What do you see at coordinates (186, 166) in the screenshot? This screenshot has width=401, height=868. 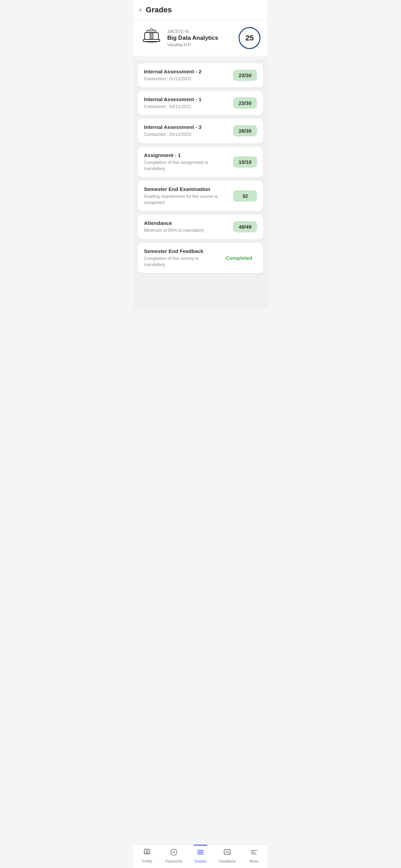 I see `assessment-subtitle: Completion of this assignment is mandato…` at bounding box center [186, 166].